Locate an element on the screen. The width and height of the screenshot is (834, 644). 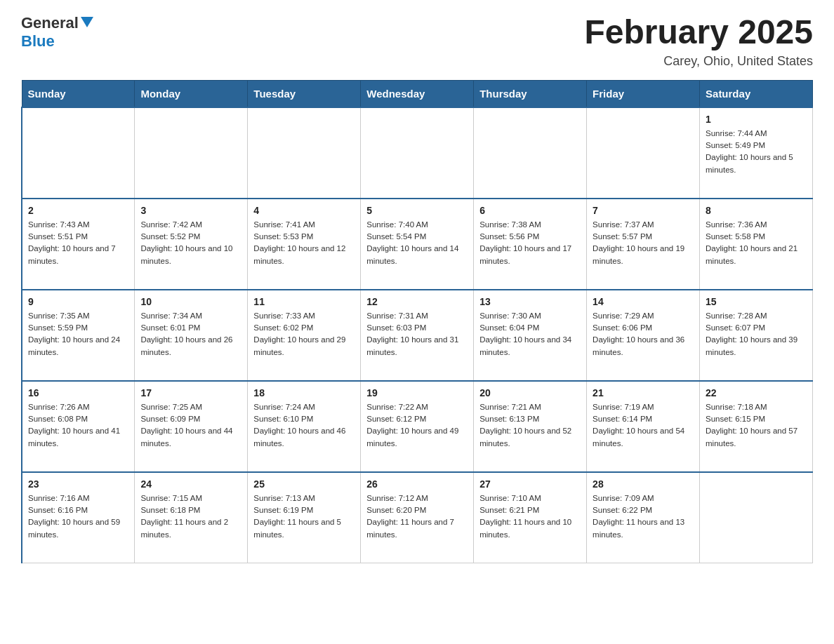
day-info: Sunrise: 7:28 AMSunset: 6:07 PMDaylight:… is located at coordinates (756, 334).